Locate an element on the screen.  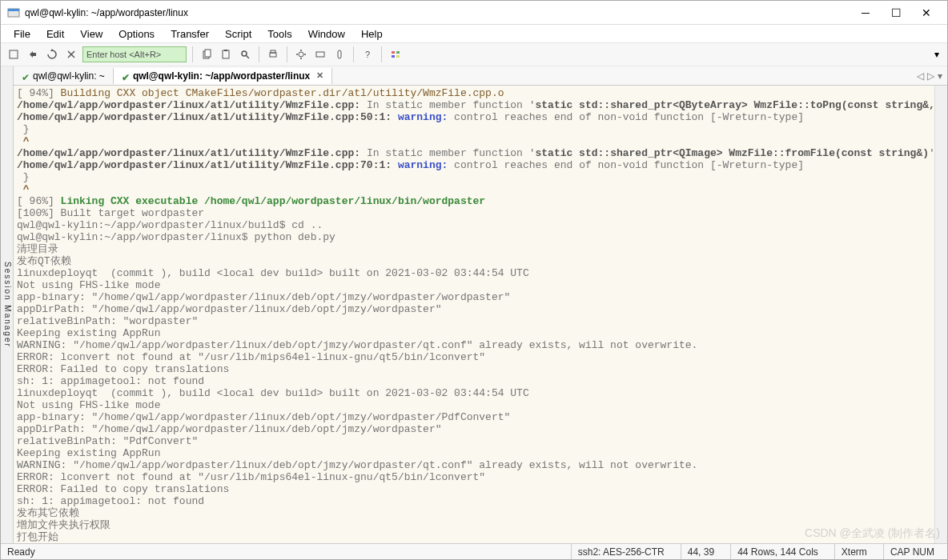
statusbar: Ready ssh2: AES-256-CTR 44, 39 44 Rows, … is located at coordinates (474, 551).